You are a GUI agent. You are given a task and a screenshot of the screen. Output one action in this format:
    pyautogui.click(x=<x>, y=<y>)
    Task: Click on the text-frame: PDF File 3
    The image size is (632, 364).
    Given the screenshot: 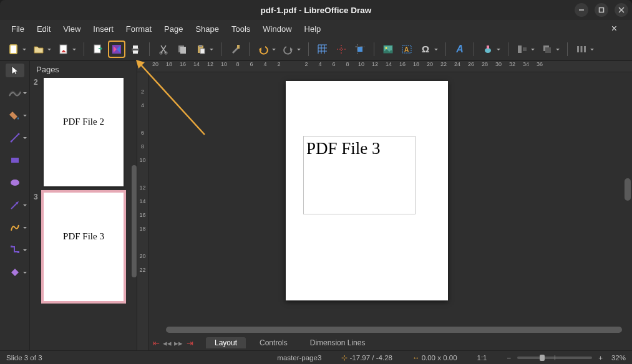 What is the action you would take?
    pyautogui.click(x=359, y=175)
    